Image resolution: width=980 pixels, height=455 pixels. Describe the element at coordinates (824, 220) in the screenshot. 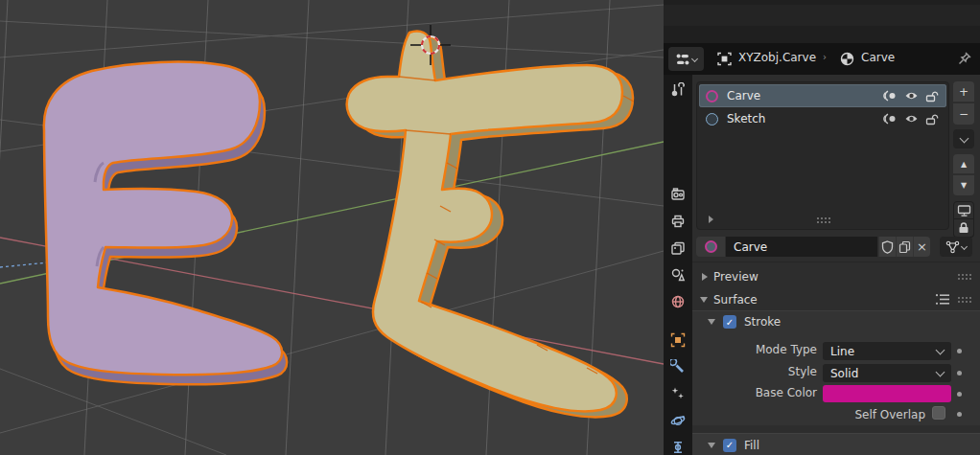

I see `list-resize-grip` at that location.